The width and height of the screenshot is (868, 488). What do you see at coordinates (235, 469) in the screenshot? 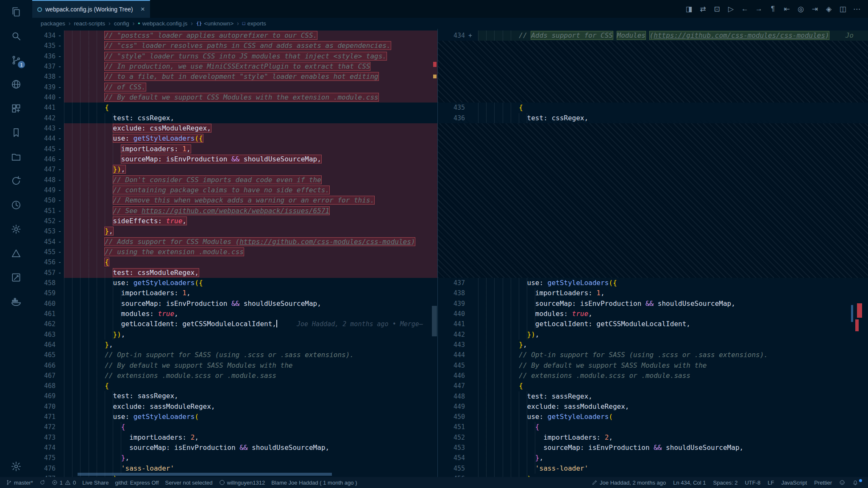
I see `code-line: 476 'sass-loader'` at bounding box center [235, 469].